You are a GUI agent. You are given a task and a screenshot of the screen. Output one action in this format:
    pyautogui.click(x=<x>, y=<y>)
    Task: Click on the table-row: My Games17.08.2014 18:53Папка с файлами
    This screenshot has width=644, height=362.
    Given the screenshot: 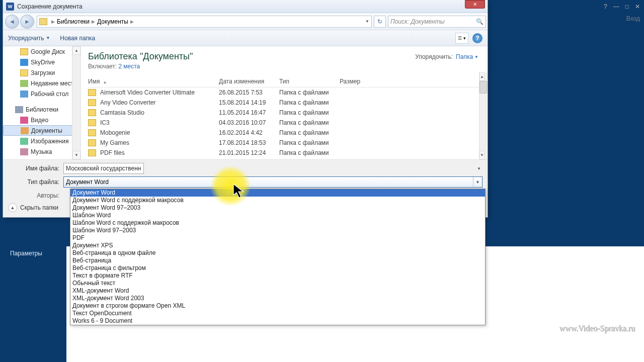 What is the action you would take?
    pyautogui.click(x=284, y=143)
    